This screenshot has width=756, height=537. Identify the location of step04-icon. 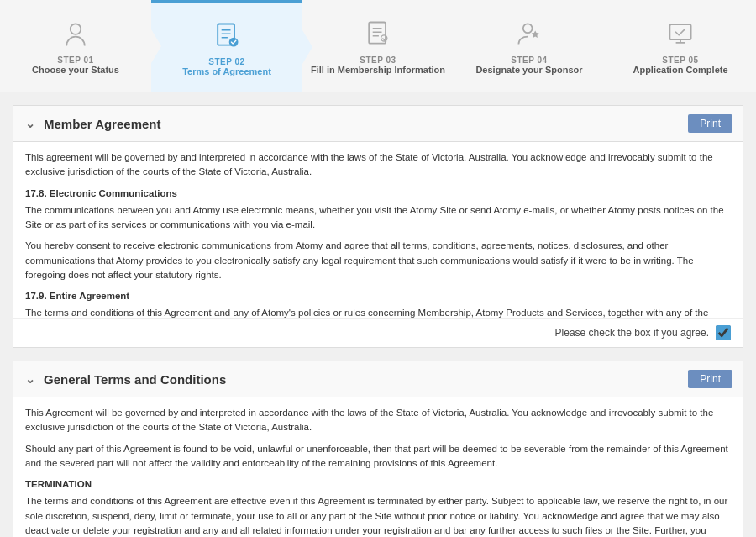
(529, 34).